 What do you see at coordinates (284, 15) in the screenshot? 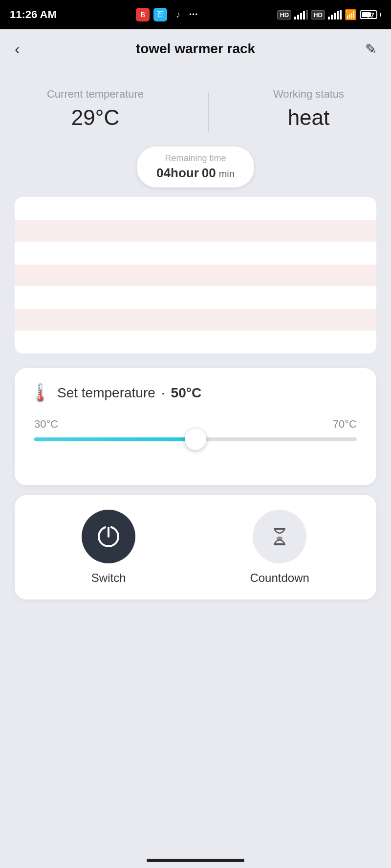
I see `hd-badge-1: HD` at bounding box center [284, 15].